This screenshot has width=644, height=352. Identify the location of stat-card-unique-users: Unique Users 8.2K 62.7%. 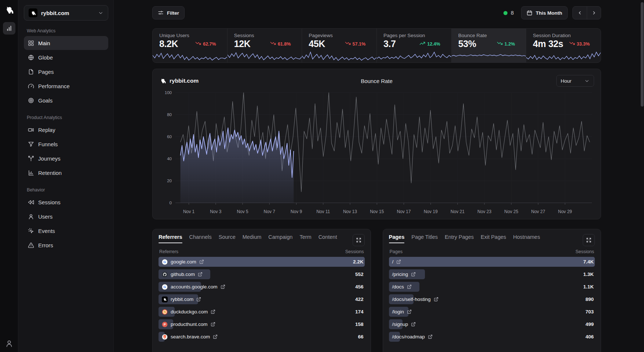
(190, 46).